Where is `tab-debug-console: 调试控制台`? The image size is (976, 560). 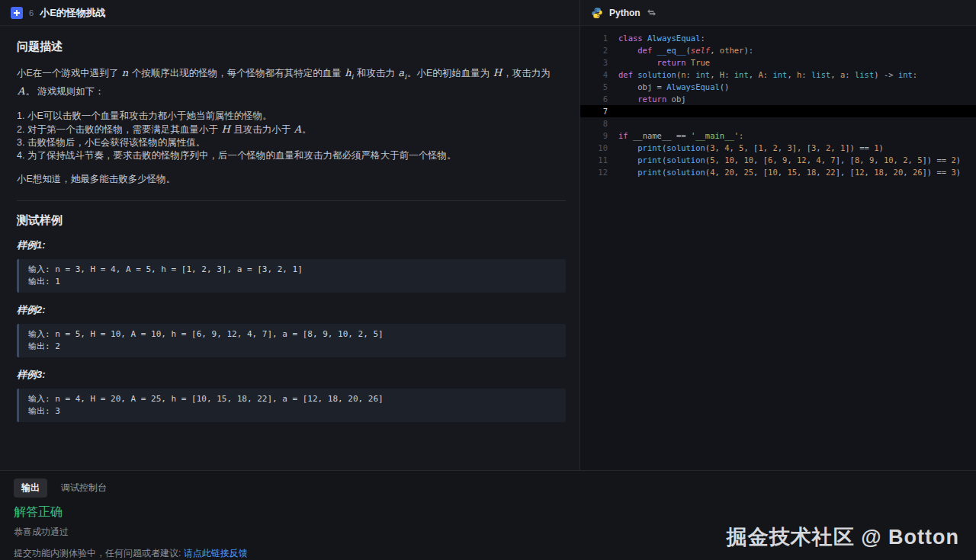 tab-debug-console: 调试控制台 is located at coordinates (84, 488).